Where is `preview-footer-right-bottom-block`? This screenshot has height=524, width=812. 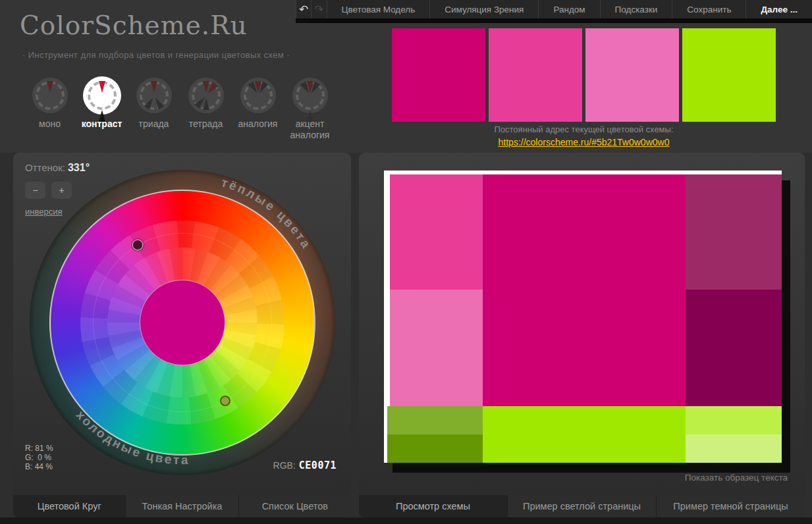
preview-footer-right-bottom-block is located at coordinates (734, 449).